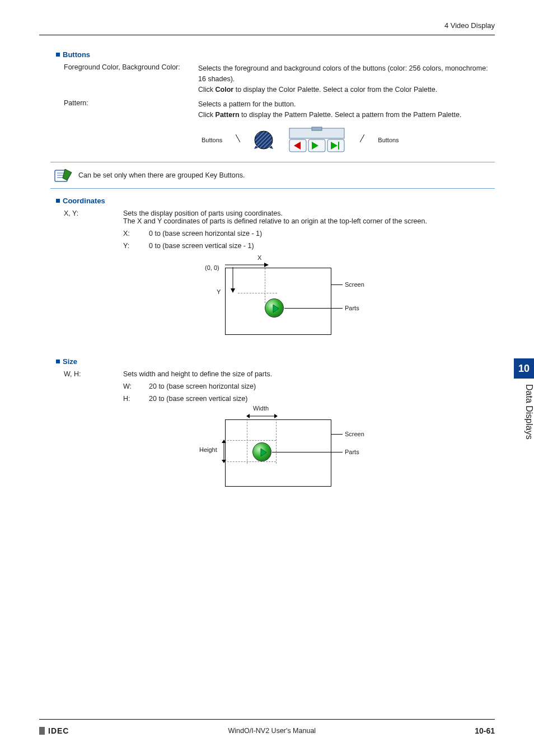 This screenshot has width=534, height=756. I want to click on round-button-icon, so click(264, 140).